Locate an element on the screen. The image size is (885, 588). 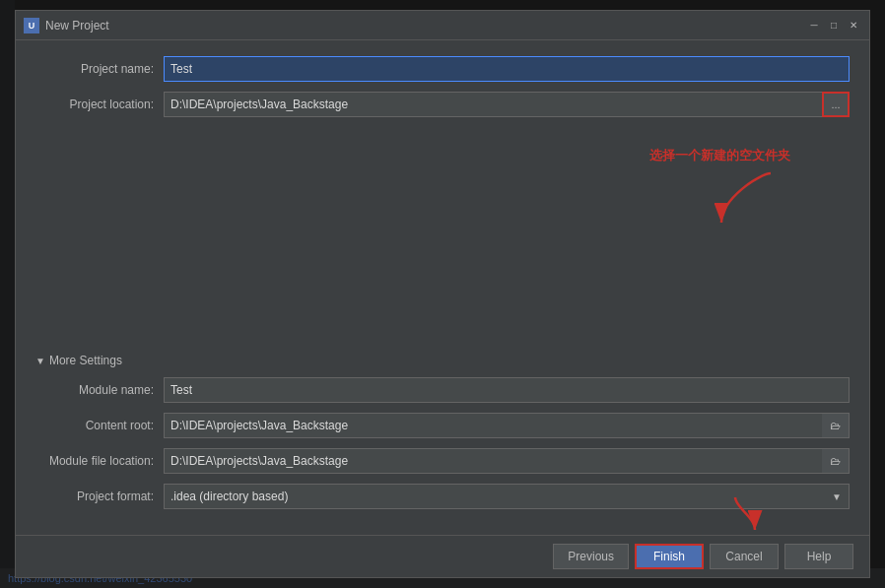
browse-content-icon: 🗁 is located at coordinates (836, 425).